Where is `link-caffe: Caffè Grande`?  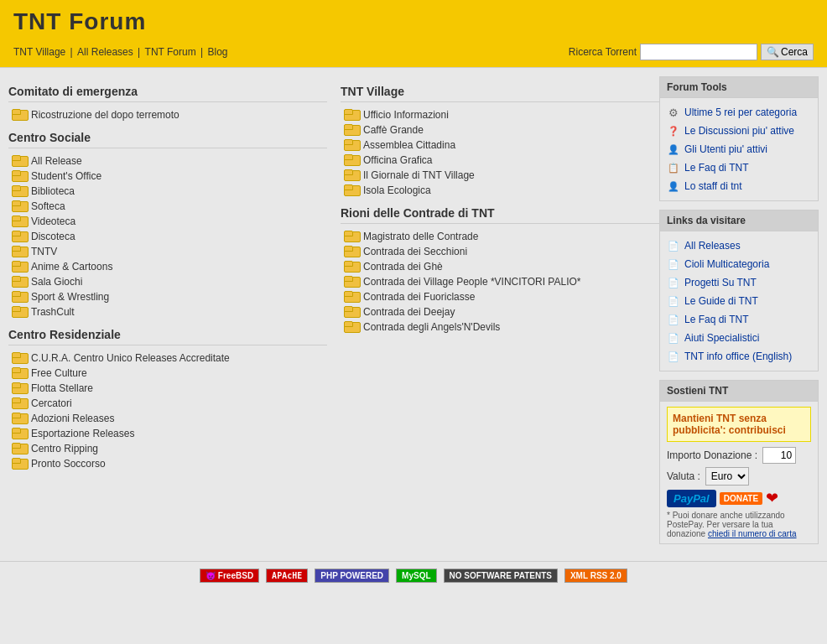
link-caffe: Caffè Grande is located at coordinates (393, 130).